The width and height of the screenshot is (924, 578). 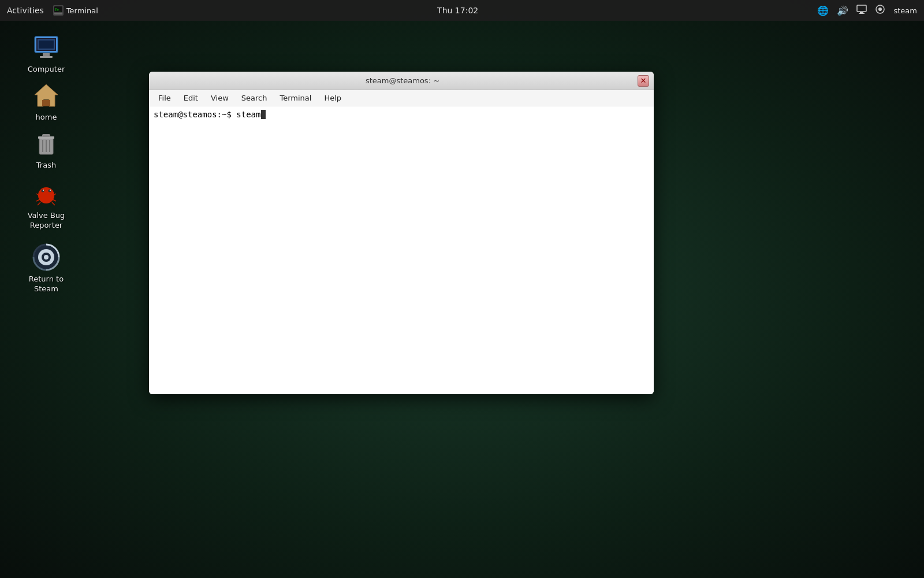 I want to click on terminal-prompt: steam@steamos:~$ steam, so click(x=207, y=114).